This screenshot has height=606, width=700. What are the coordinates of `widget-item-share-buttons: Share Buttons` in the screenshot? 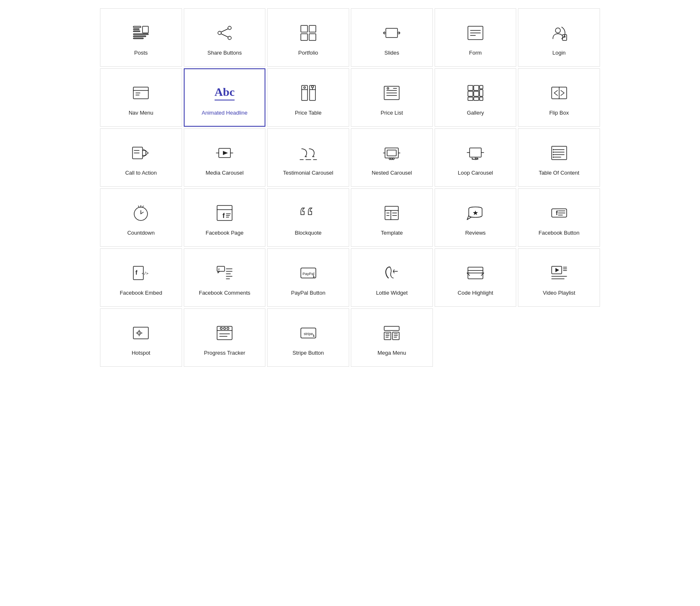 It's located at (225, 38).